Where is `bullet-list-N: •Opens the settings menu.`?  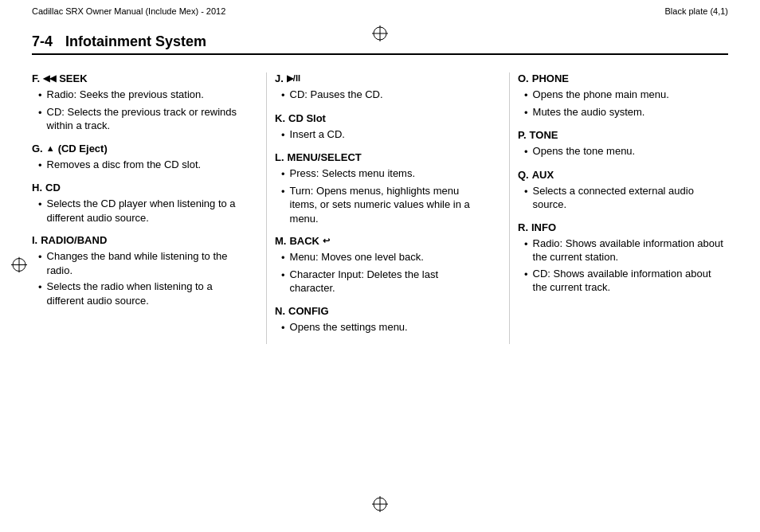
bullet-list-N: •Opens the settings menu. is located at coordinates (380, 328).